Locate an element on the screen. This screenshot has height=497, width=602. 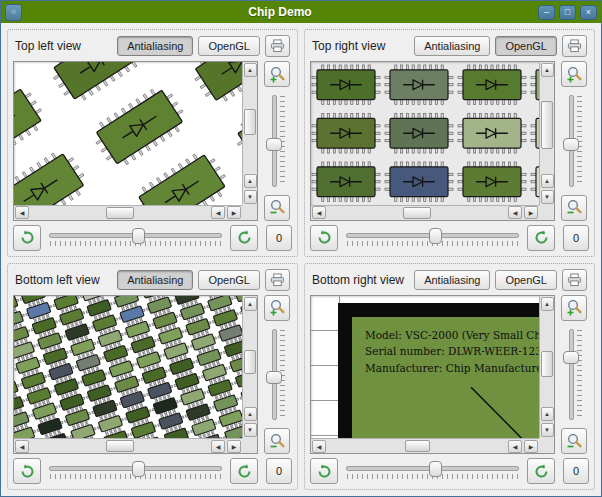
zoom-out-icon is located at coordinates (278, 208).